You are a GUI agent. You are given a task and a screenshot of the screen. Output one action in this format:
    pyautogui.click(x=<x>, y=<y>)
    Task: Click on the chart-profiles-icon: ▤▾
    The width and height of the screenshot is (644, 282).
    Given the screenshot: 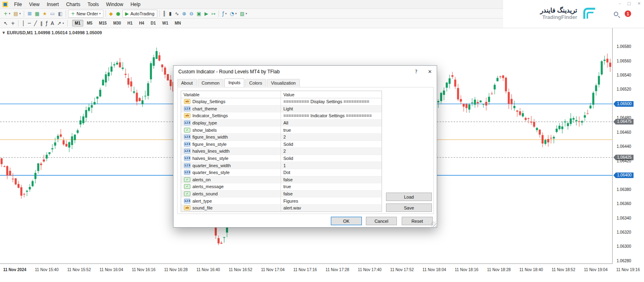 What is the action you would take?
    pyautogui.click(x=17, y=14)
    